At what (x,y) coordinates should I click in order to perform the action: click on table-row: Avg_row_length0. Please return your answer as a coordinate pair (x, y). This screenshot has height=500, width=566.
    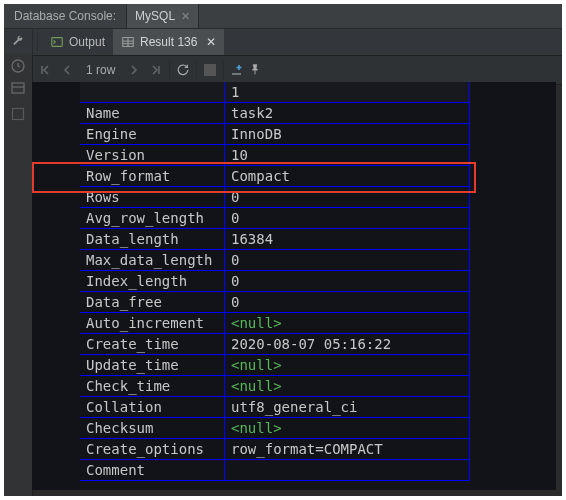
    Looking at the image, I should click on (294, 218).